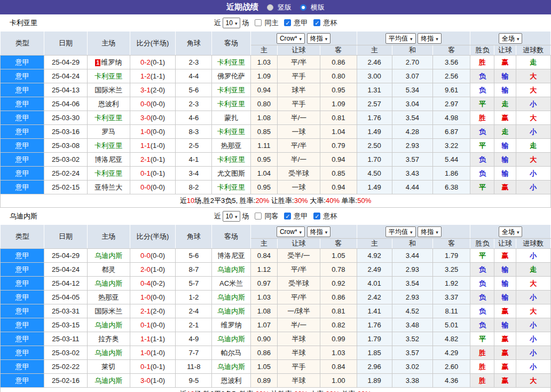  I want to click on team-link: 都灵, so click(108, 269).